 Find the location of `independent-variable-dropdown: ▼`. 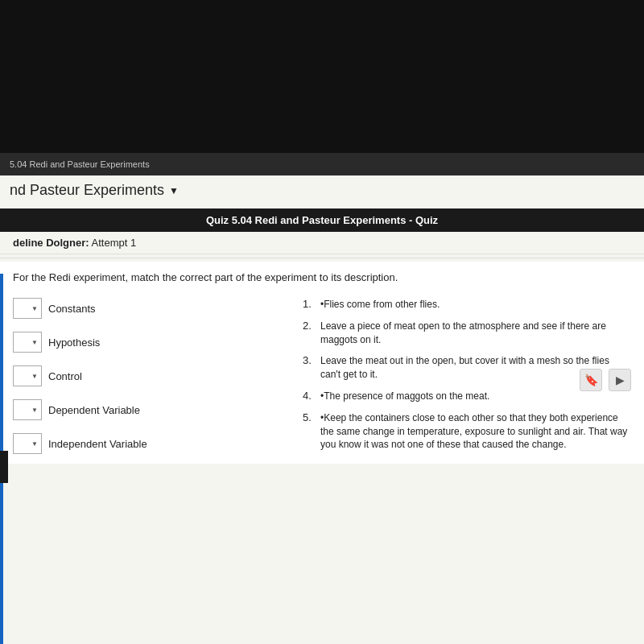

independent-variable-dropdown: ▼ is located at coordinates (27, 444).